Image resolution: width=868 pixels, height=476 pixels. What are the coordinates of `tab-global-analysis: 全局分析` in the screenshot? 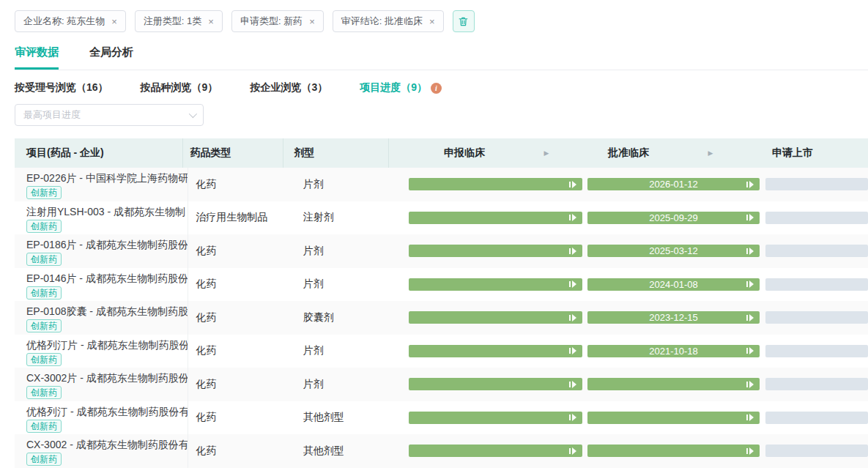 It's located at (111, 57).